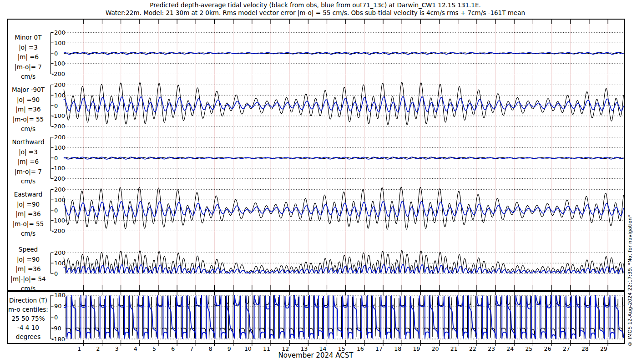  What do you see at coordinates (28, 328) in the screenshot?
I see `panel-label-line: -4 4 10` at bounding box center [28, 328].